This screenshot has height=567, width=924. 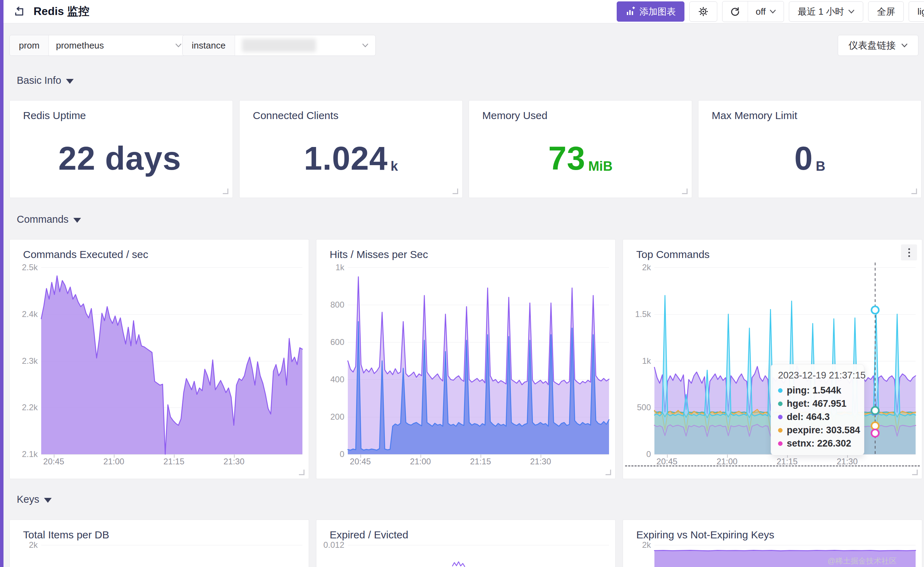 I want to click on prom-filter: prom prometheus, so click(x=99, y=45).